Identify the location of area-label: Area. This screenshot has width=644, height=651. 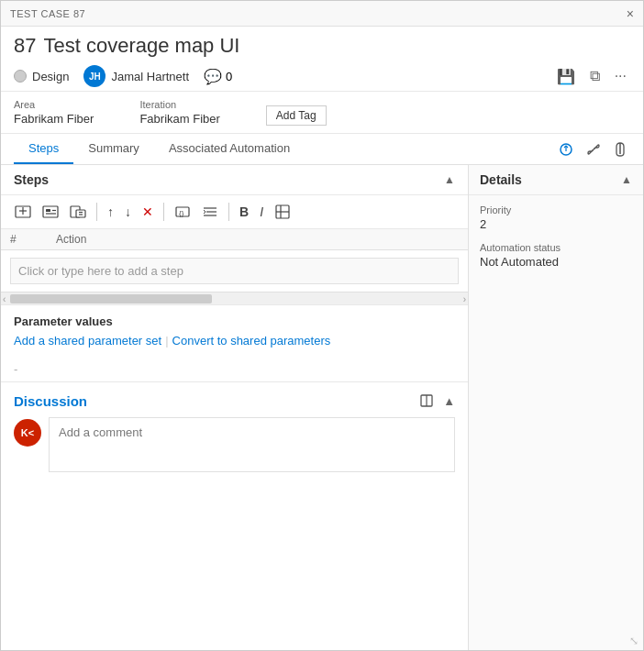
(53, 105).